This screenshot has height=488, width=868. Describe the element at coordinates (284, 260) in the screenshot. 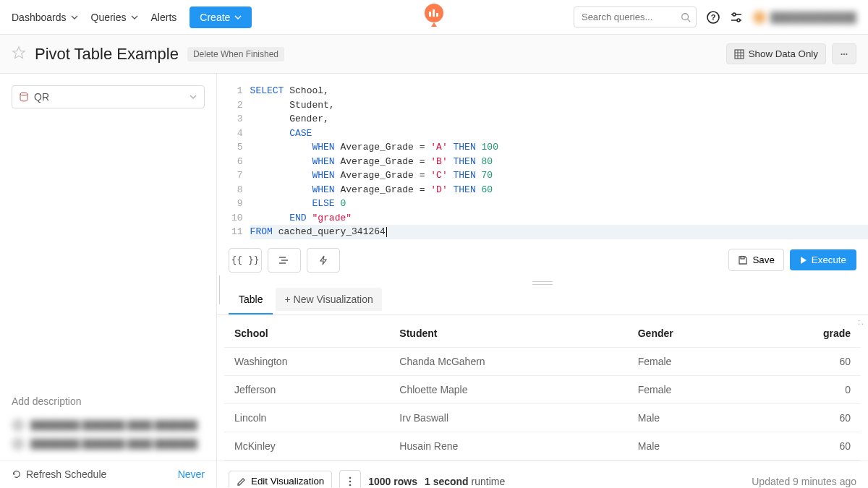

I see `format-button` at that location.